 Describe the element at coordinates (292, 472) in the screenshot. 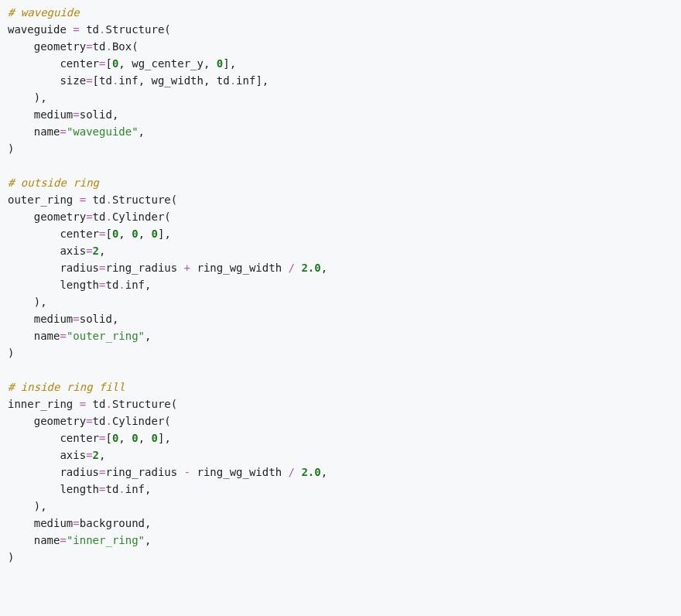

I see `op-slash: /` at that location.